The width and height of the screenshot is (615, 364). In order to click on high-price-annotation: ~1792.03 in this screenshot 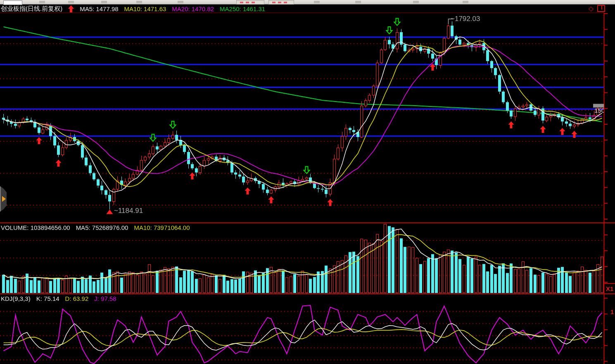, I will do `click(465, 19)`.